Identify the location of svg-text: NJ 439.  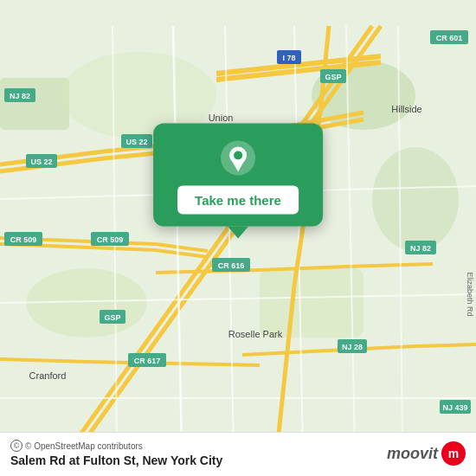
(455, 408).